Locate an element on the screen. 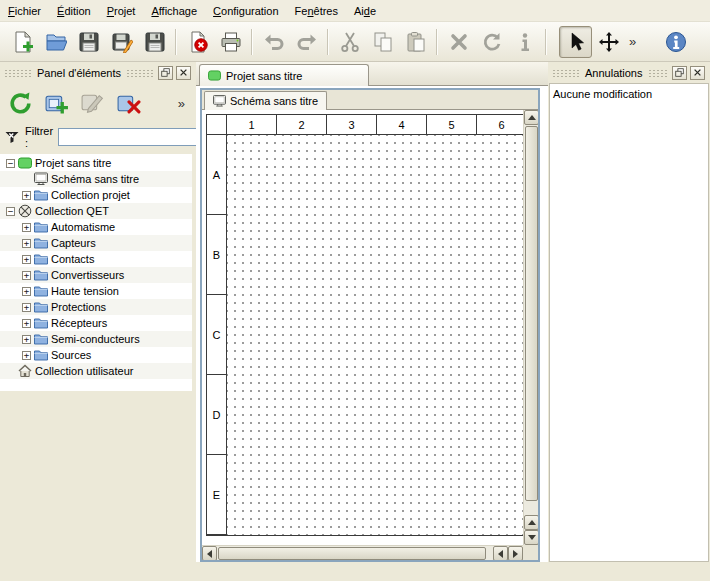  elements-panel-titlebar: Panel d'éléments is located at coordinates (98, 72).